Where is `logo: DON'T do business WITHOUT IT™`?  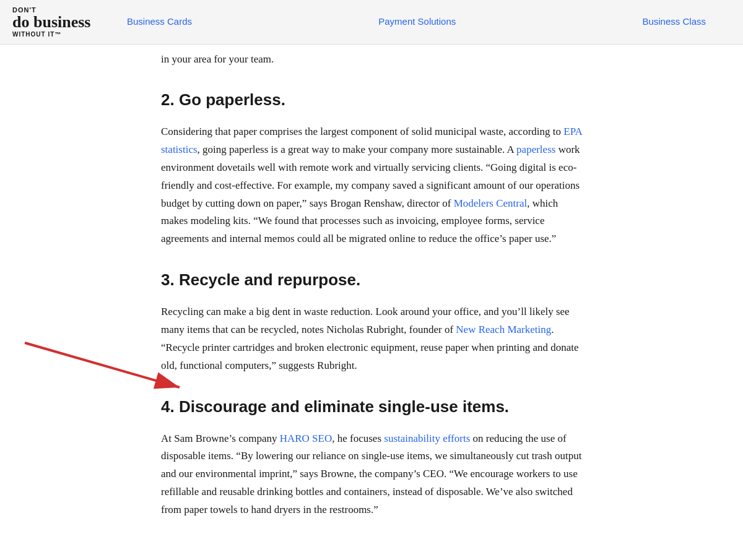
logo: DON'T do business WITHOUT IT™ is located at coordinates (57, 22).